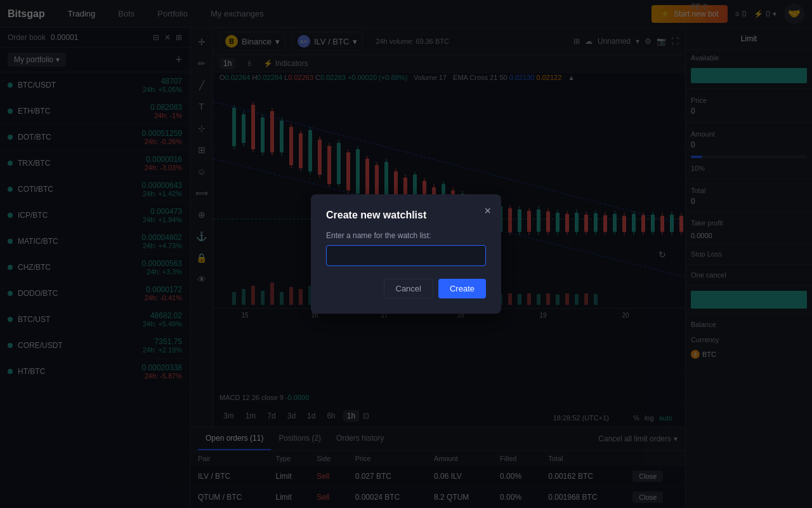 Image resolution: width=812 pixels, height=508 pixels. I want to click on modal-close-button: ×, so click(487, 211).